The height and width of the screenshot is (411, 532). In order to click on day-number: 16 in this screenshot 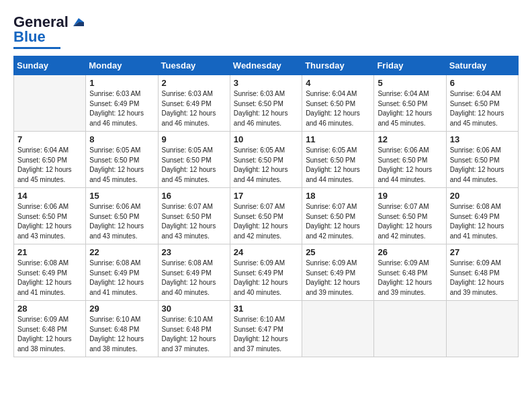, I will do `click(194, 196)`.